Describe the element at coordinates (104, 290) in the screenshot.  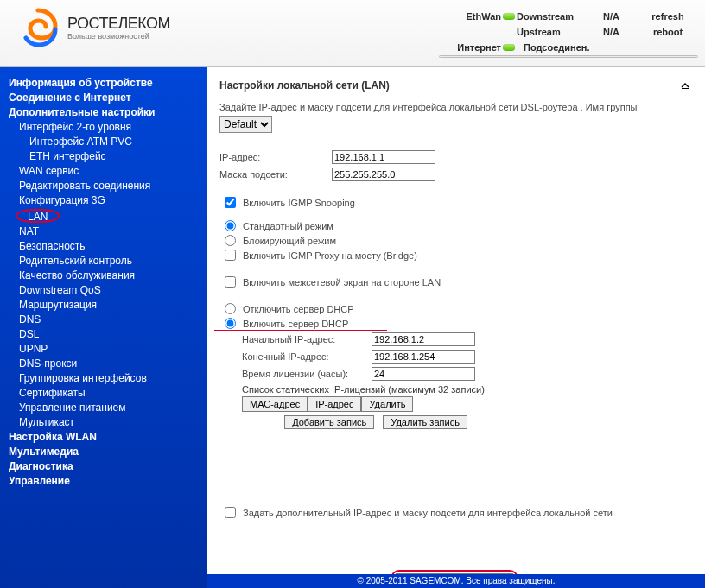
I see `sidebar-item-14: Downstream QoS` at that location.